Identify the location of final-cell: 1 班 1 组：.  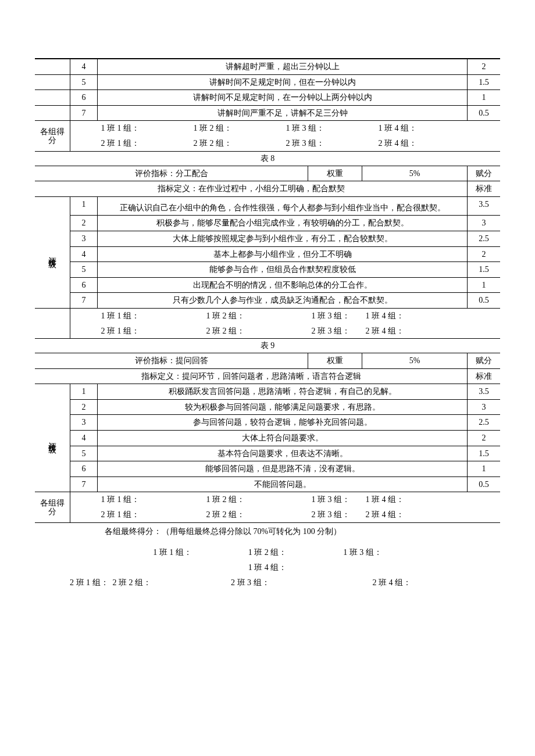
(173, 553).